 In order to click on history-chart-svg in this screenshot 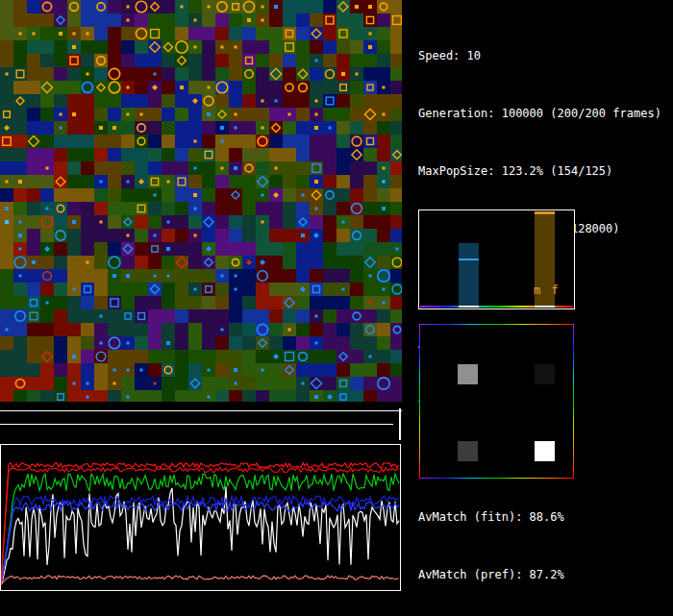, I will do `click(200, 517)`.